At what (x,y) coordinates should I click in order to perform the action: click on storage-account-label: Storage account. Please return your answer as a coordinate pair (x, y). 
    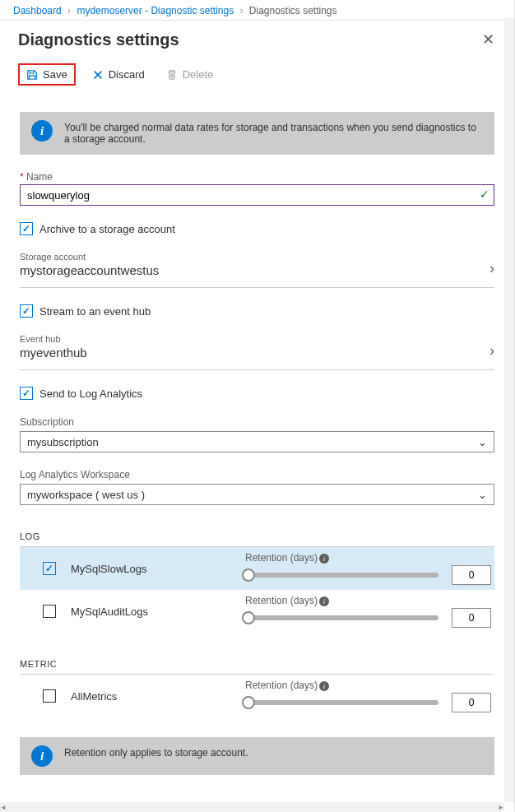
    Looking at the image, I should click on (89, 257).